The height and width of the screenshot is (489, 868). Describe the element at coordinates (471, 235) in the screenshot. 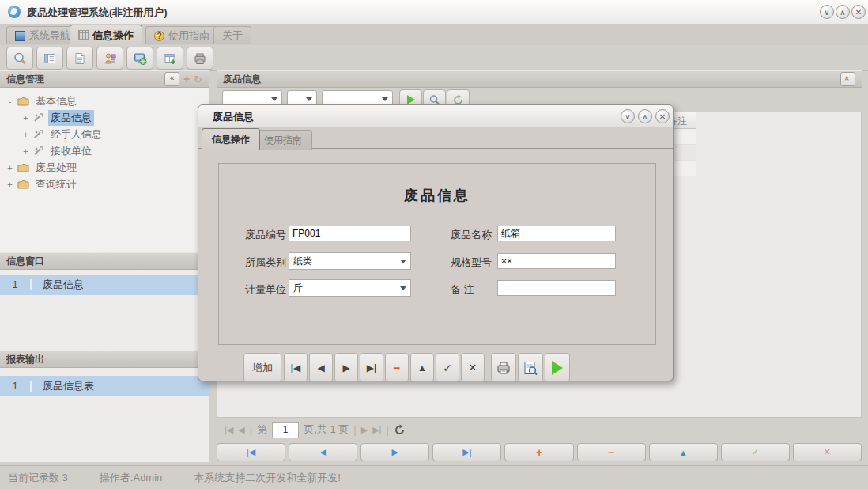

I see `field-label-name: 废品名称` at that location.